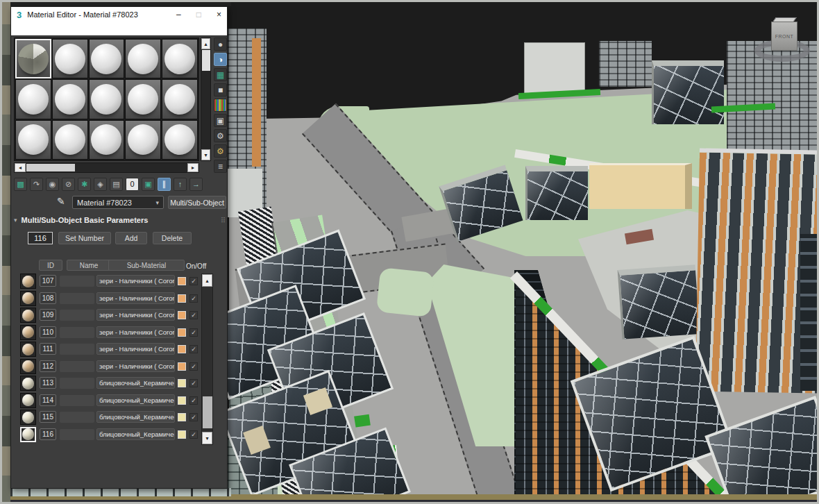  What do you see at coordinates (221, 151) in the screenshot?
I see `select-by-material-icon: ⚙` at bounding box center [221, 151].